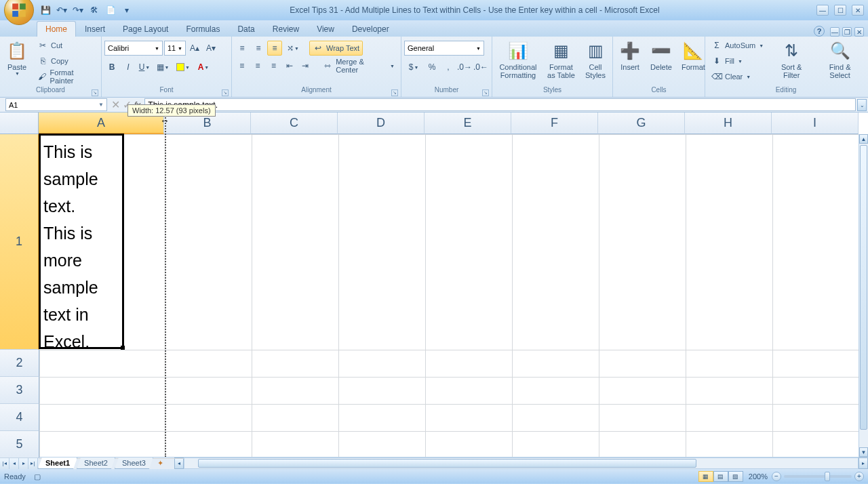 The height and width of the screenshot is (488, 868). I want to click on font-color-button: A▼, so click(203, 67).